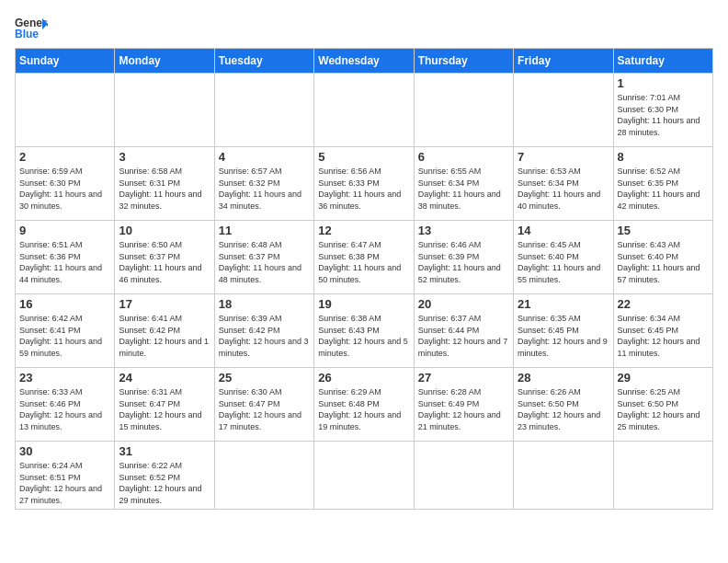  I want to click on day-number: 6, so click(463, 156).